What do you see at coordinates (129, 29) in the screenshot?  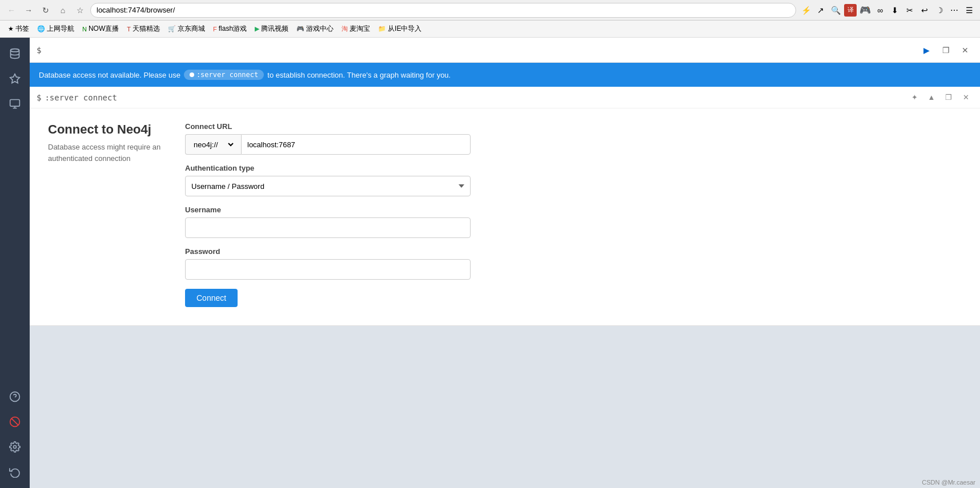 I see `tmall-icon: T` at bounding box center [129, 29].